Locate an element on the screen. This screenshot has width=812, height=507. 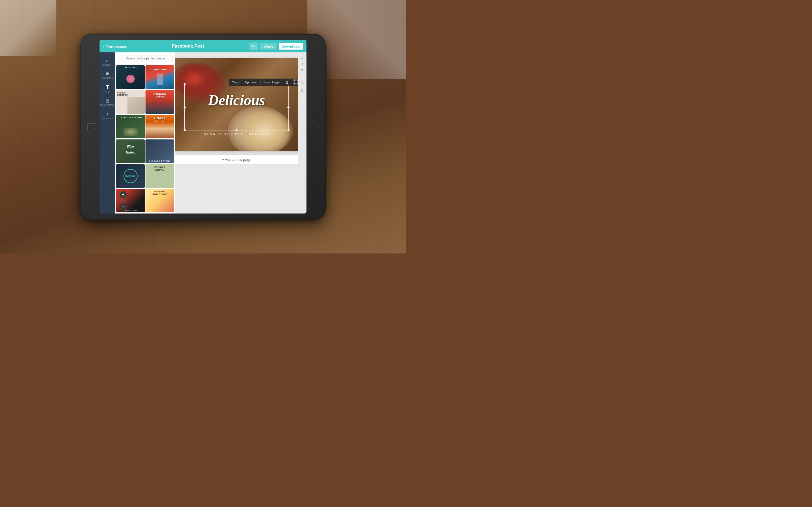
template-cascade-label: CASCADE EATERY is located at coordinates (160, 161).